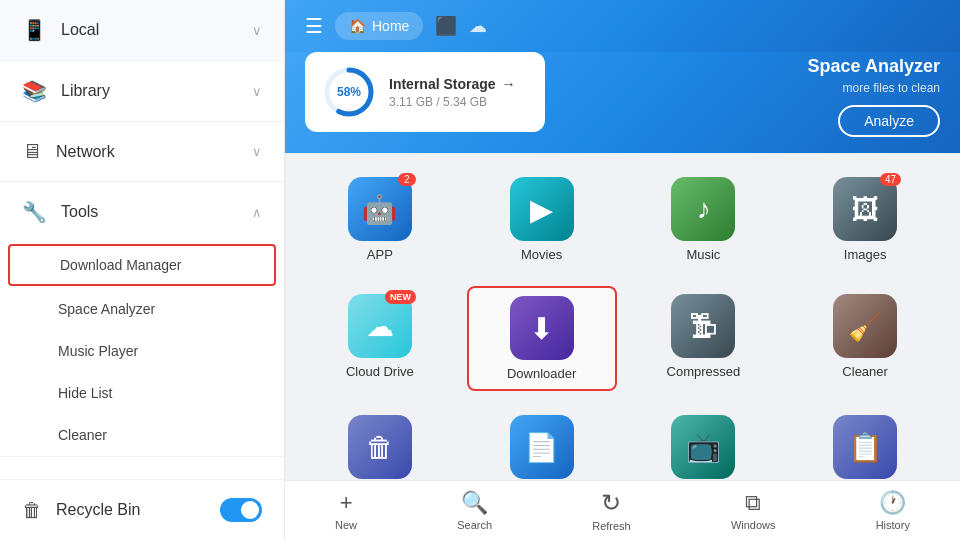 Image resolution: width=960 pixels, height=540 pixels. What do you see at coordinates (349, 92) in the screenshot?
I see `storage-percent: 58%` at bounding box center [349, 92].